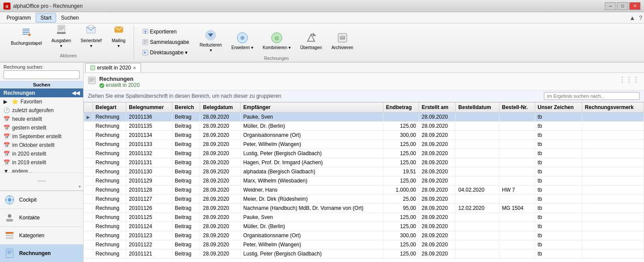  Describe the element at coordinates (364, 144) in the screenshot. I see `table-row: Rechnung20101133Beitrag28.09.2020Peter, …` at that location.